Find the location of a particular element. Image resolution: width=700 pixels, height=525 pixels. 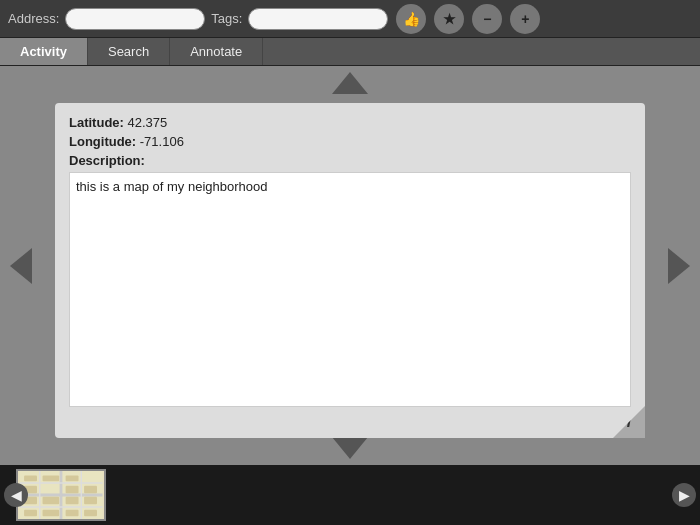

longitude-field: Longitude: -71.106 is located at coordinates (350, 142).